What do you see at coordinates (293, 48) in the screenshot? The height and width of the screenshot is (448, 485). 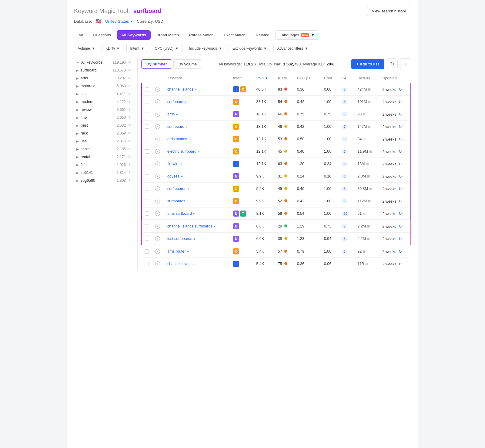 I see `advanced-filters-filter: Advanced filters ▼` at bounding box center [293, 48].